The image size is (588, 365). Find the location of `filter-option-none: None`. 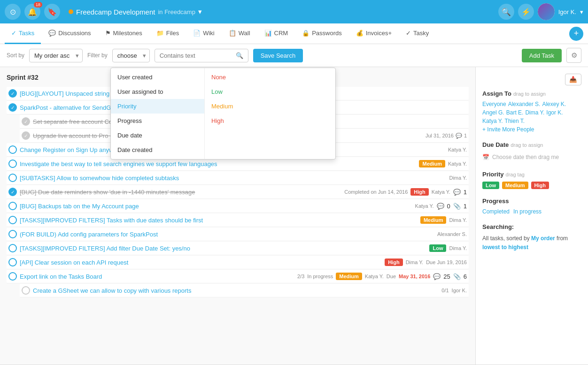

filter-option-none: None is located at coordinates (270, 77).